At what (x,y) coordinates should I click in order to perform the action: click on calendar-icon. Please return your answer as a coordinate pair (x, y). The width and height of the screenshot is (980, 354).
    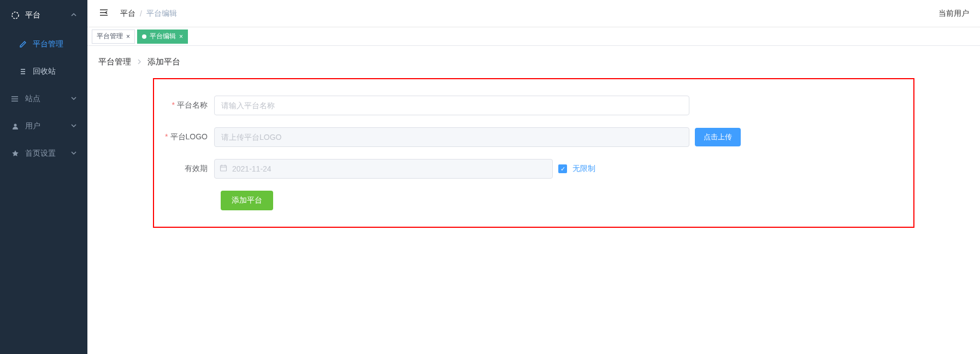
    Looking at the image, I should click on (223, 169).